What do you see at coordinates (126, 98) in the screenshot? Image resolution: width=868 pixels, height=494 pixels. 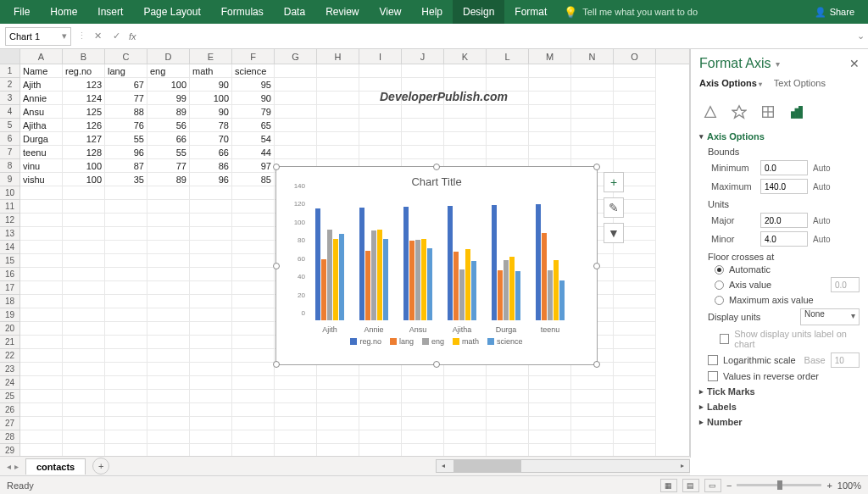 I see `cell: 77` at bounding box center [126, 98].